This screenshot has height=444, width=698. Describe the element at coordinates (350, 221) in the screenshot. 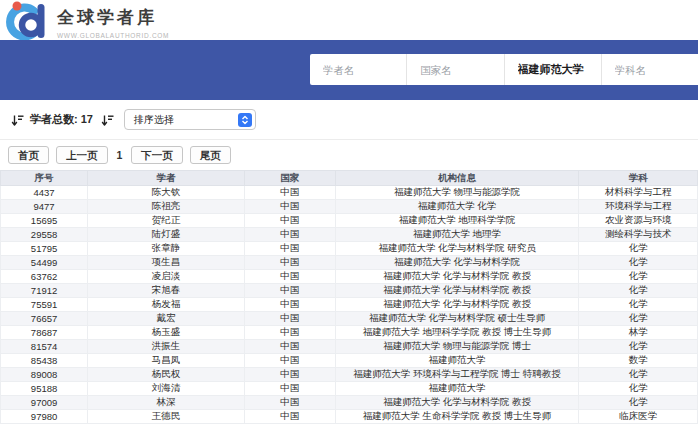

I see `table-row: 15695贺纪正中国福建师范大学 地理科学学院农业资源与环境` at that location.